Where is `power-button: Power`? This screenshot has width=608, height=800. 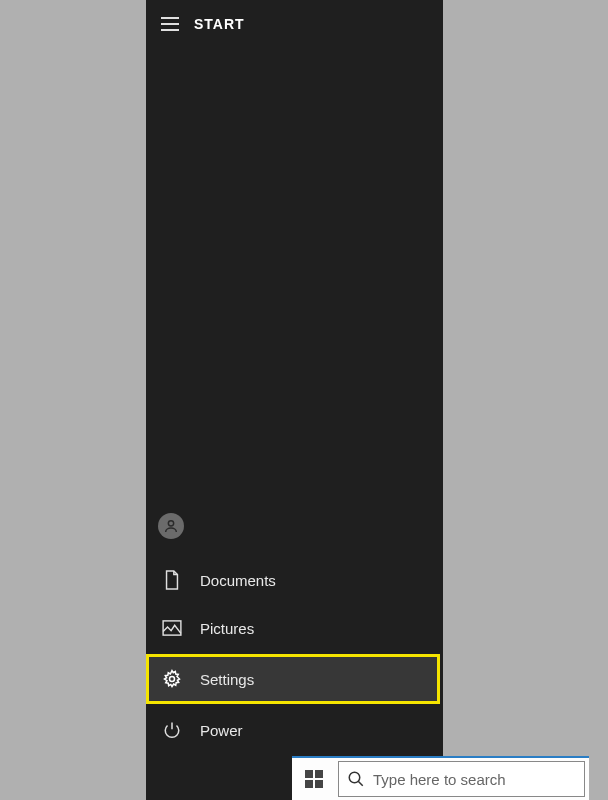
power-button: Power is located at coordinates (294, 730).